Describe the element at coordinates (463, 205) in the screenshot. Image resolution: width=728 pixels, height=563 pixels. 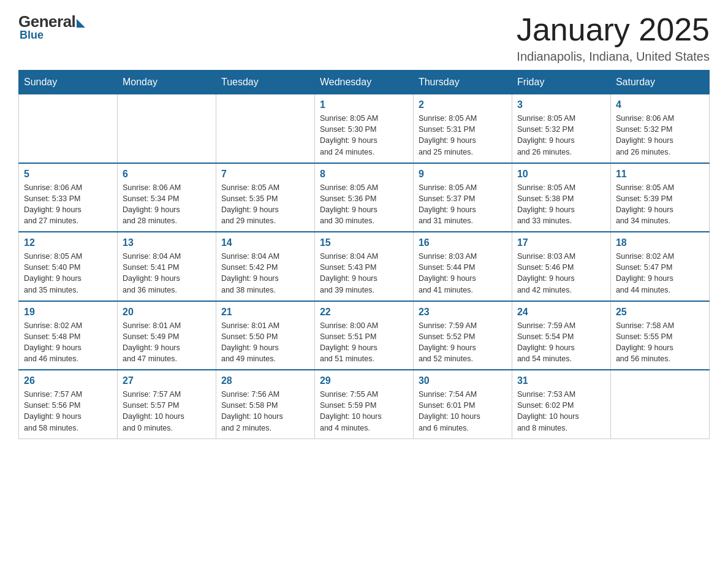
I see `day-info: Sunrise: 8:05 AM Sunset: 5:37 PM Dayligh…` at that location.